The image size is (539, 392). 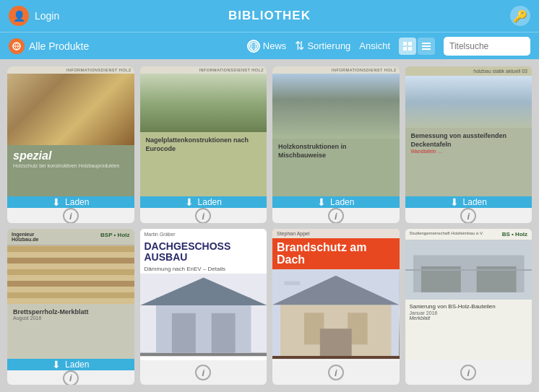 What do you see at coordinates (204, 131) in the screenshot?
I see `book-cover-2: INFORMATIONSDIENST HOLZ Nagelplattenkons…` at bounding box center [204, 131].